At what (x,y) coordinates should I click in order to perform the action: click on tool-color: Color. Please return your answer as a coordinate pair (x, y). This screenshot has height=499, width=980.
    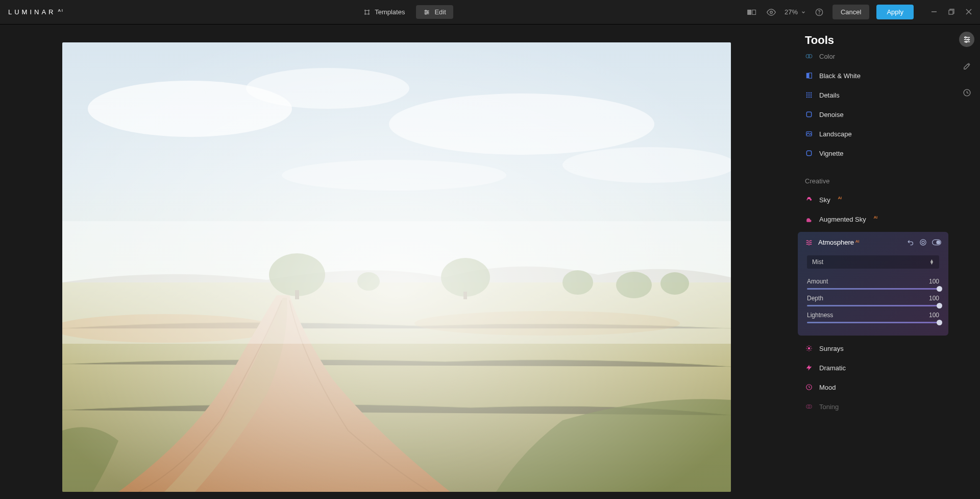
    Looking at the image, I should click on (873, 58).